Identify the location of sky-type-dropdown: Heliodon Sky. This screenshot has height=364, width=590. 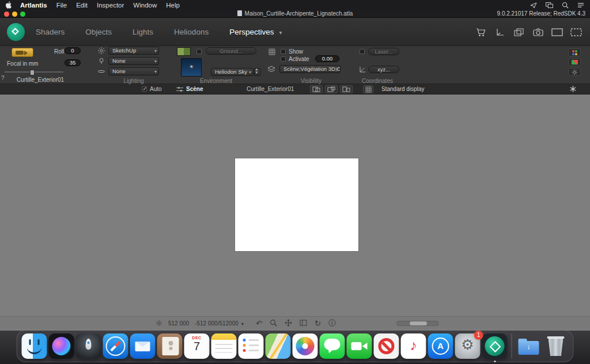
(232, 72).